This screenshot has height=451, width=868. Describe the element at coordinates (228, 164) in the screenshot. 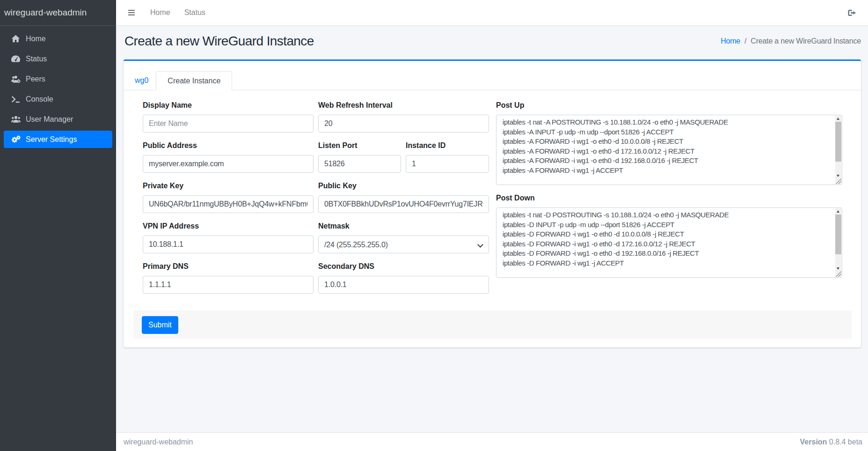

I see `public-address-input` at that location.